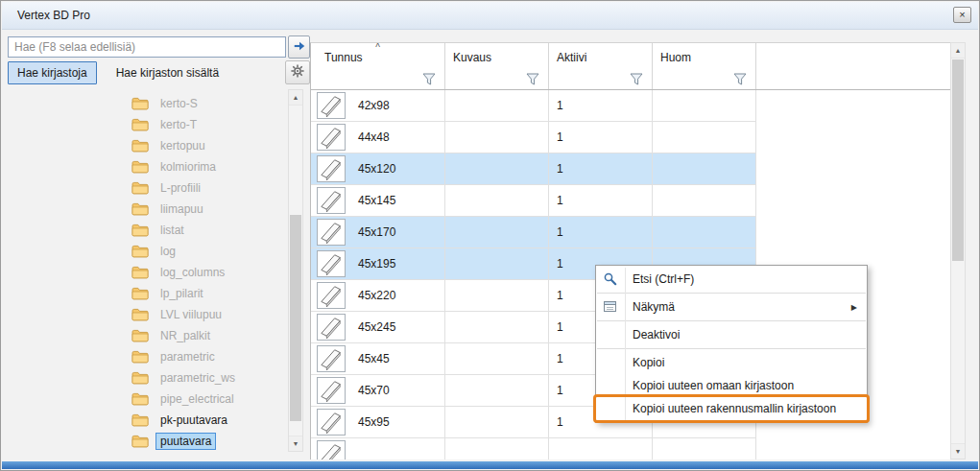  Describe the element at coordinates (147, 47) in the screenshot. I see `search-input` at that location.